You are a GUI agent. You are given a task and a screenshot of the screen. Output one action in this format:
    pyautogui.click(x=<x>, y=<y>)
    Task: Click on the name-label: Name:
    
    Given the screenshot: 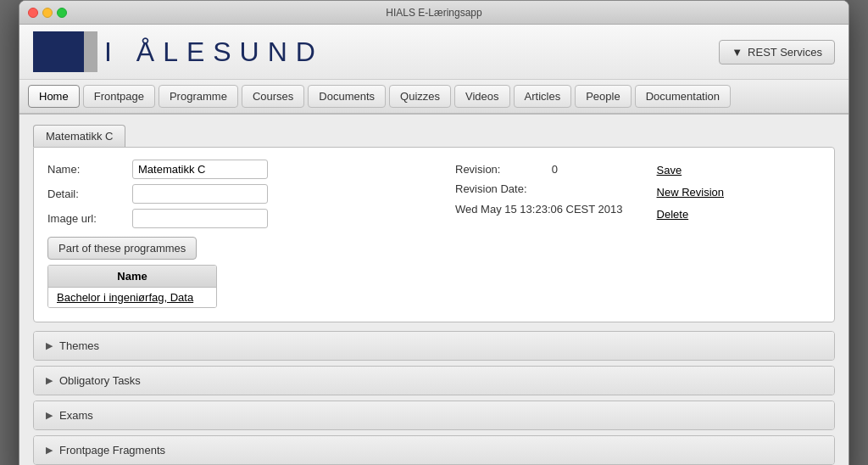 What is the action you would take?
    pyautogui.click(x=90, y=170)
    